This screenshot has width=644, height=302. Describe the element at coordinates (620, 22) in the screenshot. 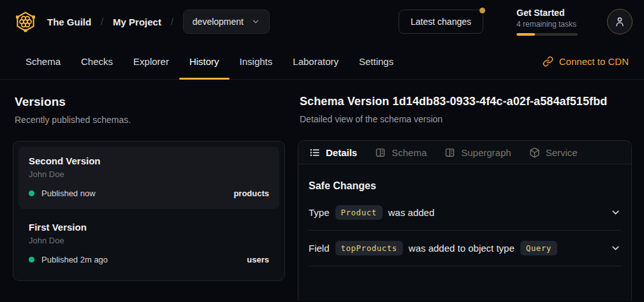

I see `user-avatar-button` at that location.